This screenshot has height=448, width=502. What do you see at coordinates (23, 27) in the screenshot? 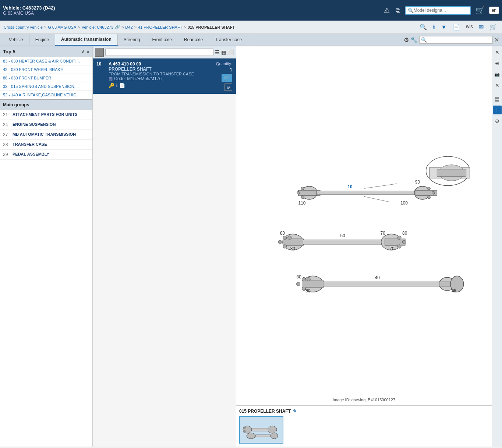
I see `breadcrumb-cross-country: Cross-country vehicle` at bounding box center [23, 27].